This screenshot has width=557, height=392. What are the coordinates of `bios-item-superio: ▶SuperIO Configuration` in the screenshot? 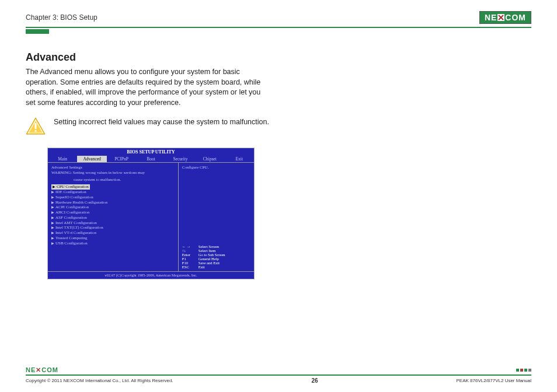 It's located at (113, 197).